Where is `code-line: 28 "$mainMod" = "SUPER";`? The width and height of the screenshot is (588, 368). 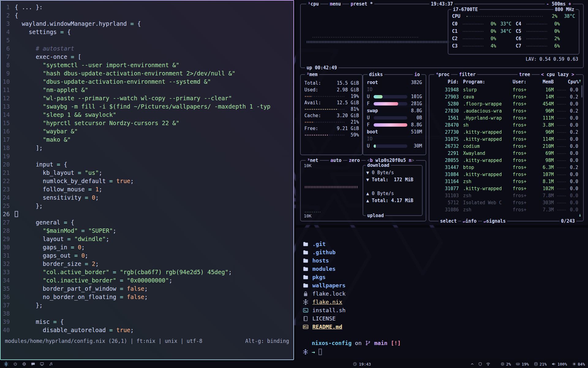
code-line: 28 "$mainMod" = "SUPER"; is located at coordinates (147, 231).